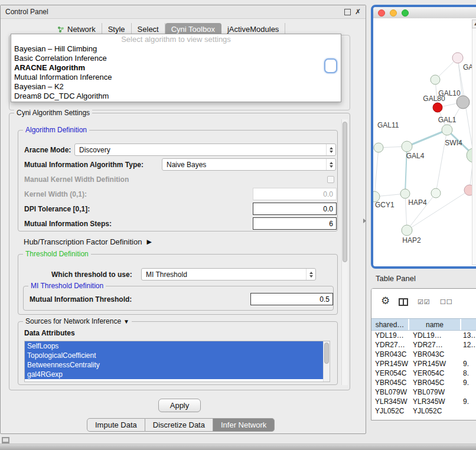 The width and height of the screenshot is (476, 450). What do you see at coordinates (469, 325) in the screenshot?
I see `column-header-partial` at bounding box center [469, 325].